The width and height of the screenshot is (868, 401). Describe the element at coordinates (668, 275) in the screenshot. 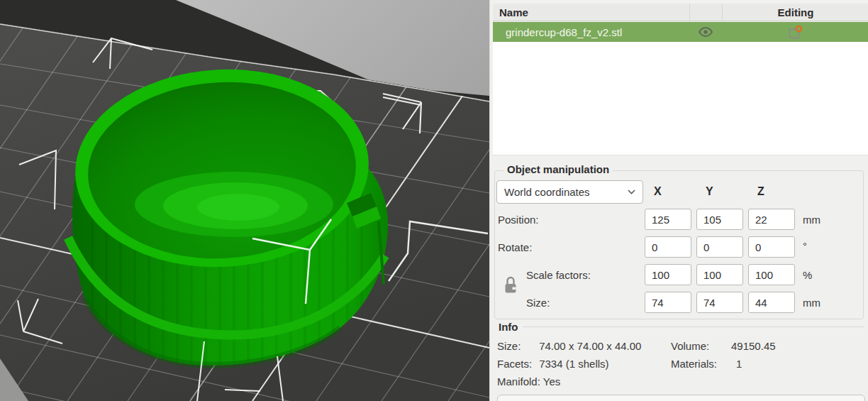

I see `scale-x-input` at that location.